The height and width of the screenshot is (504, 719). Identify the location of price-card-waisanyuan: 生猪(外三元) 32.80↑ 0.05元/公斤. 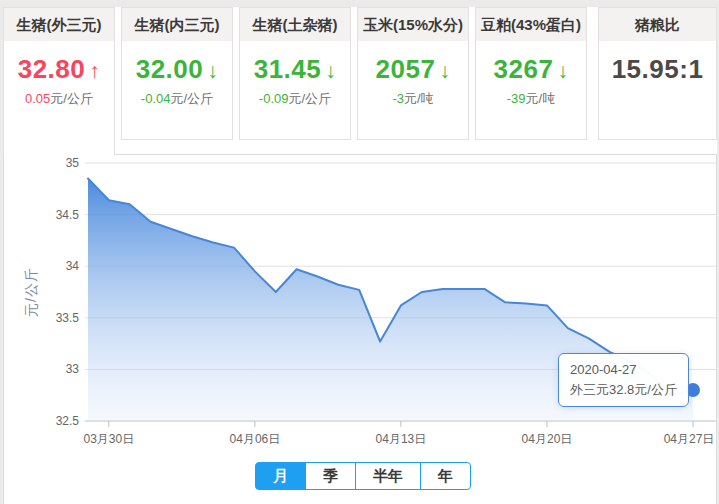
(59, 81).